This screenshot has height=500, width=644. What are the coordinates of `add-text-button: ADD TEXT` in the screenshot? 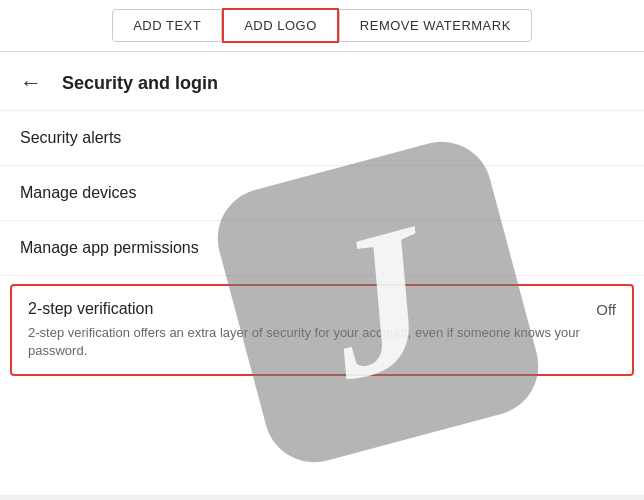 It's located at (167, 26).